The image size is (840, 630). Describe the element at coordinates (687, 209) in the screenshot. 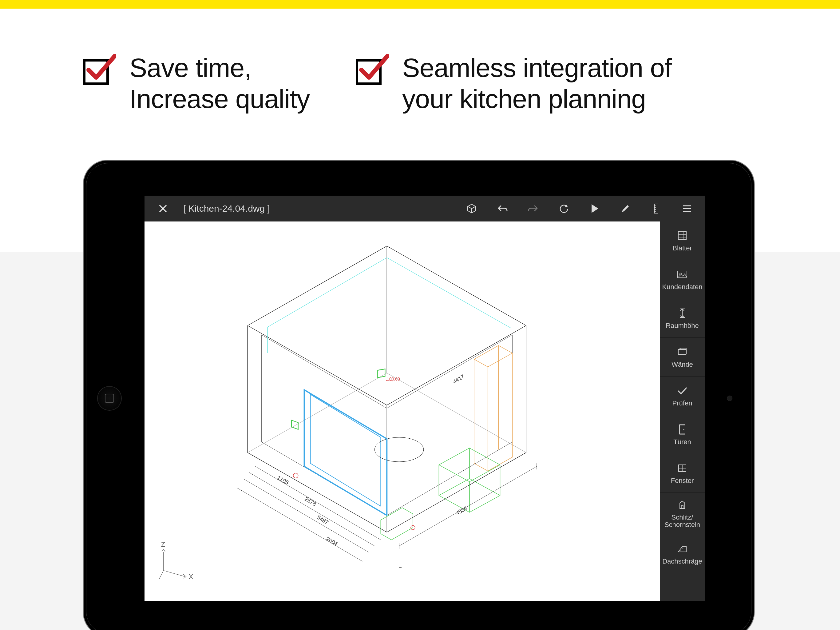

I see `menu-icon` at that location.